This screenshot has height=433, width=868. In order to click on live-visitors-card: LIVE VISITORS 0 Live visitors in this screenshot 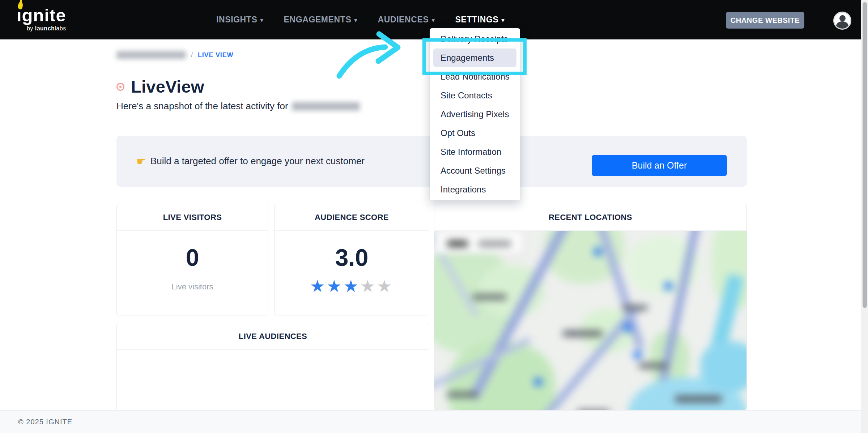, I will do `click(192, 260)`.